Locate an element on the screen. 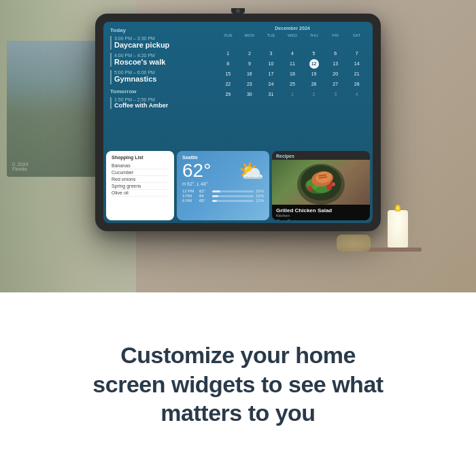  cal-day-2: 2 is located at coordinates (250, 54).